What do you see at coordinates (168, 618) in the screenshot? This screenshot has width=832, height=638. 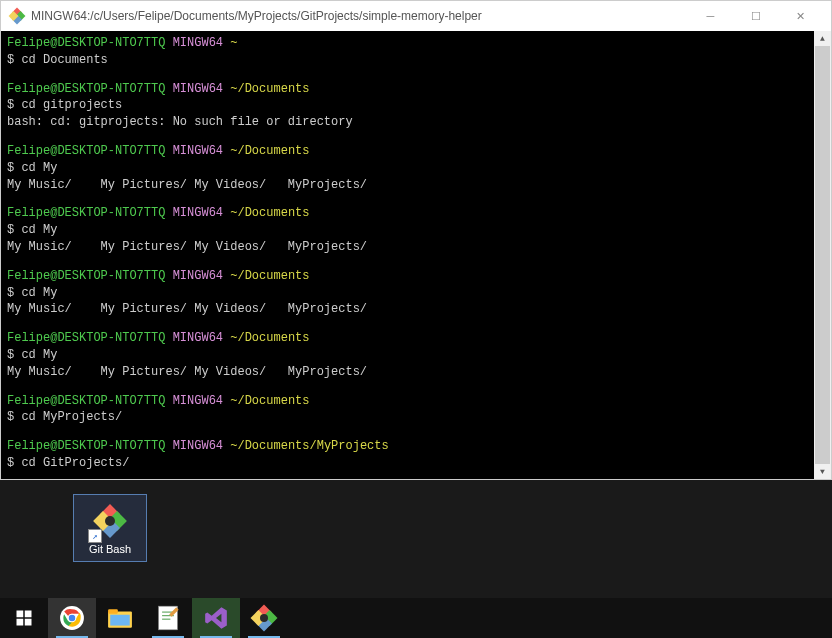 I see `taskbar-notepad` at bounding box center [168, 618].